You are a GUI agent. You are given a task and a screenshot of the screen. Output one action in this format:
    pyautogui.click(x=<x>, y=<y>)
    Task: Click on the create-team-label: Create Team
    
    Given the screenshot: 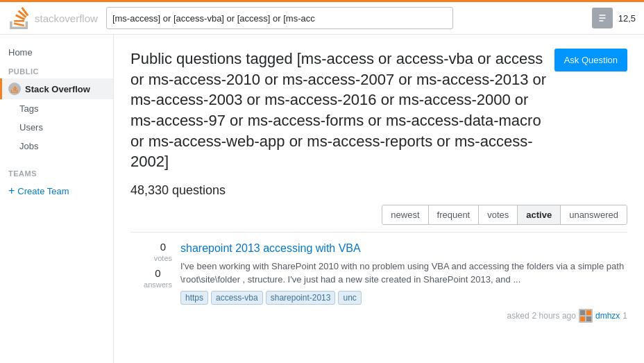 What is the action you would take?
    pyautogui.click(x=43, y=192)
    